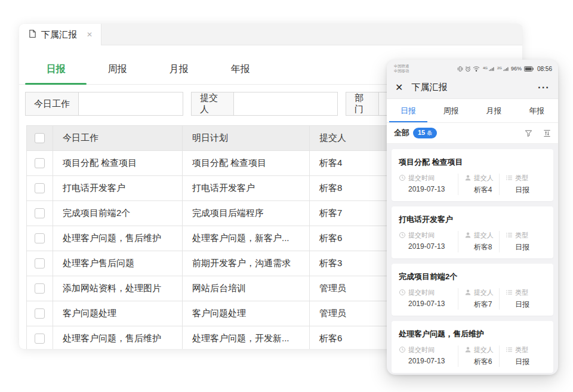 The width and height of the screenshot is (573, 392). What do you see at coordinates (473, 175) in the screenshot?
I see `report-card: 项目分配 检查项目 提交时间 2019-07-13 提交人 析客4 类型 日报` at bounding box center [473, 175].